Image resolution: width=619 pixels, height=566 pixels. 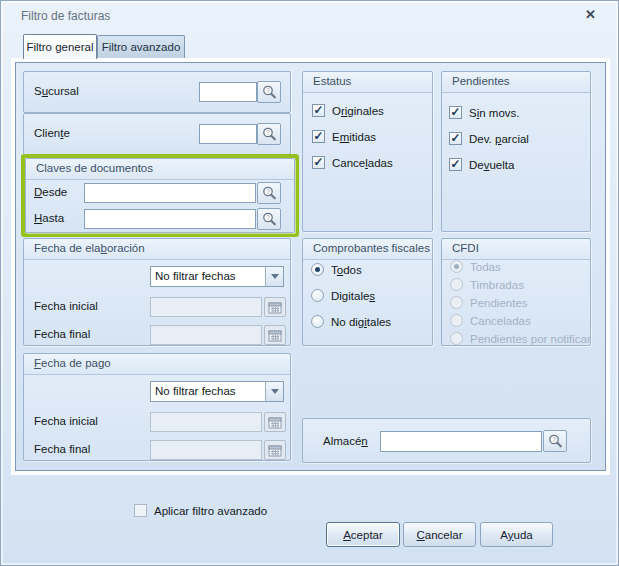 What do you see at coordinates (368, 250) in the screenshot?
I see `comprobantes-fiscales-header: Comprobantes fiscales` at bounding box center [368, 250].